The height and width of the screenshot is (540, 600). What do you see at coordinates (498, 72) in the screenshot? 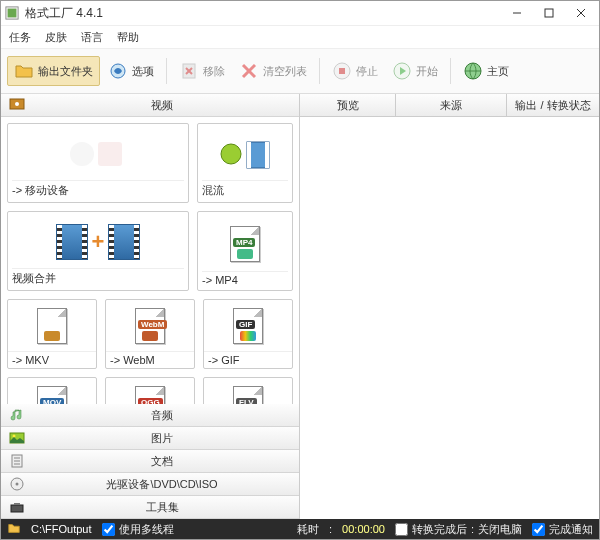
I see `homepage-label: 主页` at bounding box center [498, 72].